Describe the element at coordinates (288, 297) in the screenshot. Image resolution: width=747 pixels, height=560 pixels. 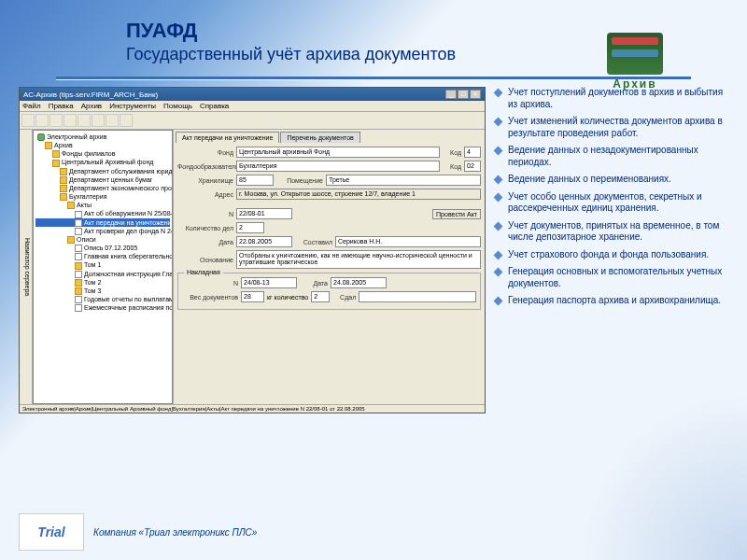
I see `label: кг количество` at that location.